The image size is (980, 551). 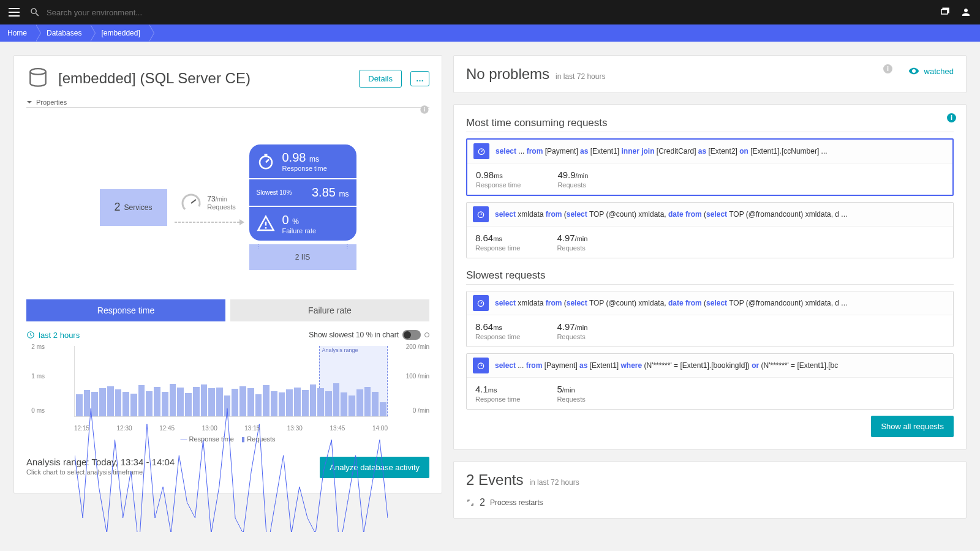 What do you see at coordinates (710, 167) in the screenshot?
I see `request-card: select ... from [Payment] as [Extent1] i…` at bounding box center [710, 167].